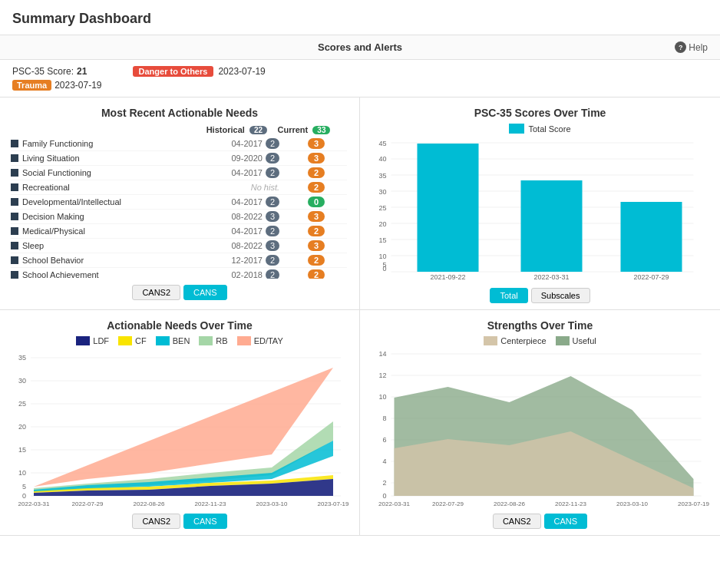  Describe the element at coordinates (22, 358) in the screenshot. I see `svg-text: 35` at that location.